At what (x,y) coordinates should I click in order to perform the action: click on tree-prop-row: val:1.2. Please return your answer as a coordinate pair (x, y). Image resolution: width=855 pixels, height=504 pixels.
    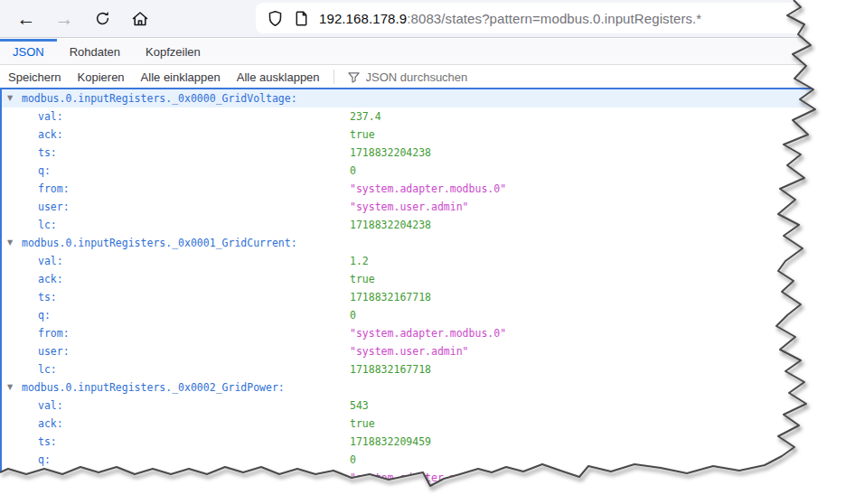
    Looking at the image, I should click on (428, 261).